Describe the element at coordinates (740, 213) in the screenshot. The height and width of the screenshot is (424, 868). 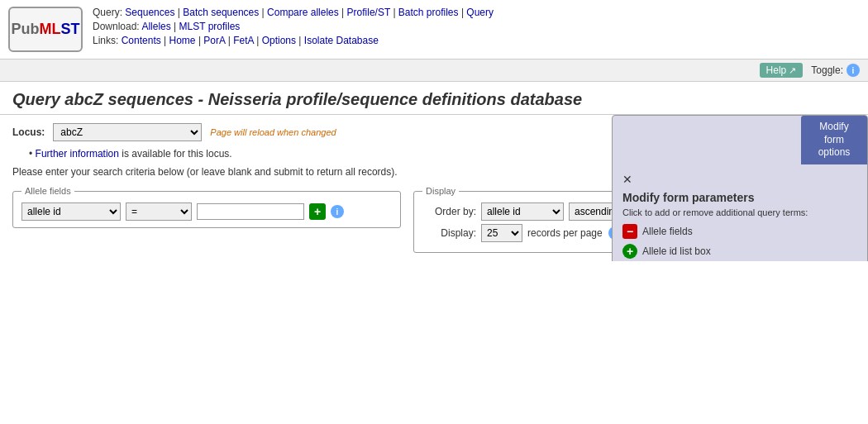
I see `modify-panel-body: ✕ Modify form parameters Click to add or…` at that location.